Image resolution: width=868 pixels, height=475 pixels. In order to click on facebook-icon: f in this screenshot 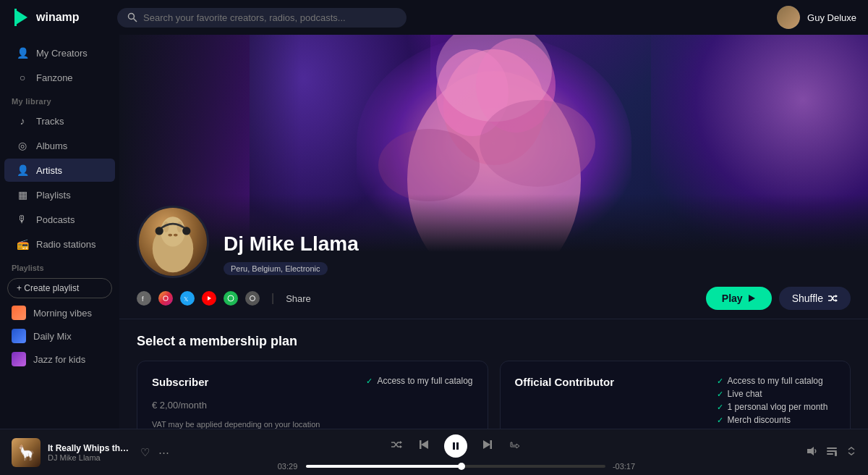, I will do `click(144, 298)`.